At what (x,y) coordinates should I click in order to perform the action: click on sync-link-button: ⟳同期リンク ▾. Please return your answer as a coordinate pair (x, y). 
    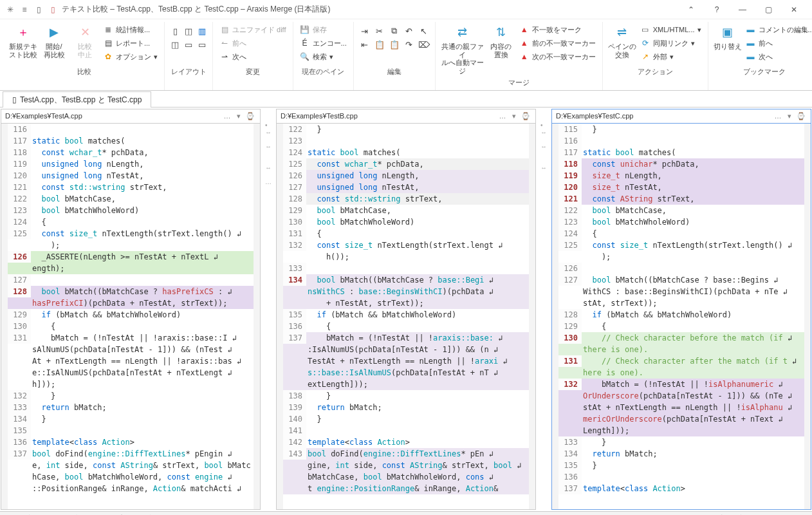
    Looking at the image, I should click on (670, 43).